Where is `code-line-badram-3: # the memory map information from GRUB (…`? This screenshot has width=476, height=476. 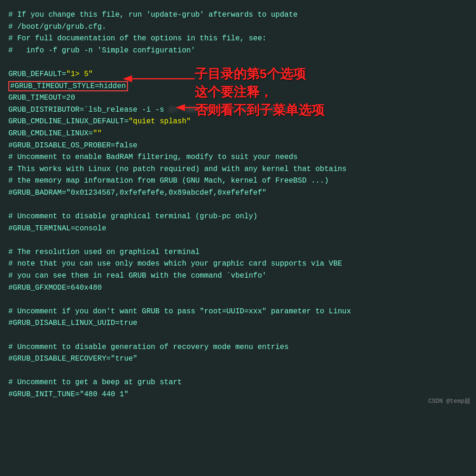 code-line-badram-3: # the memory map information from GRUB (… is located at coordinates (238, 181).